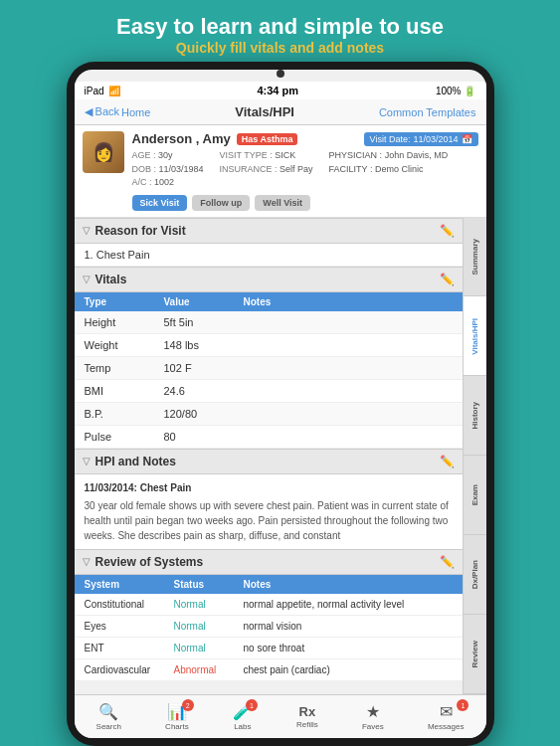 This screenshot has width=560, height=746. Describe the element at coordinates (308, 712) in the screenshot. I see `refills-icon: Rx` at that location.